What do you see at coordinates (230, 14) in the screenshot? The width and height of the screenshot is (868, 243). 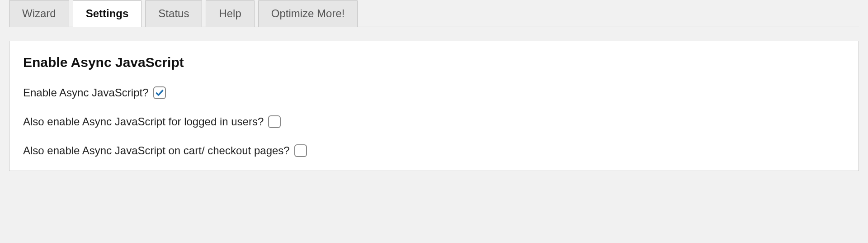 I see `tab-label: Help` at bounding box center [230, 14].